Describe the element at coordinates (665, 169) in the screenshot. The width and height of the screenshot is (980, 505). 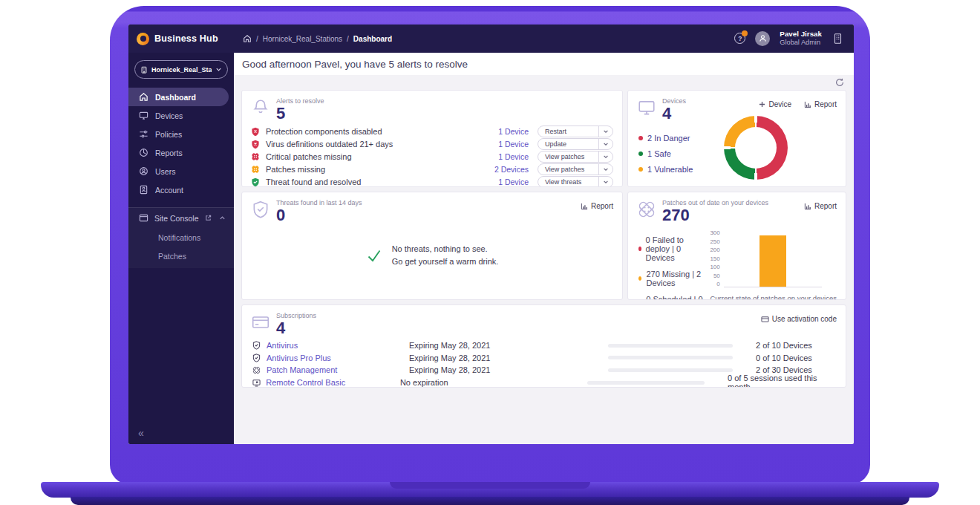
I see `legend-item: 1 Vulnerable` at that location.